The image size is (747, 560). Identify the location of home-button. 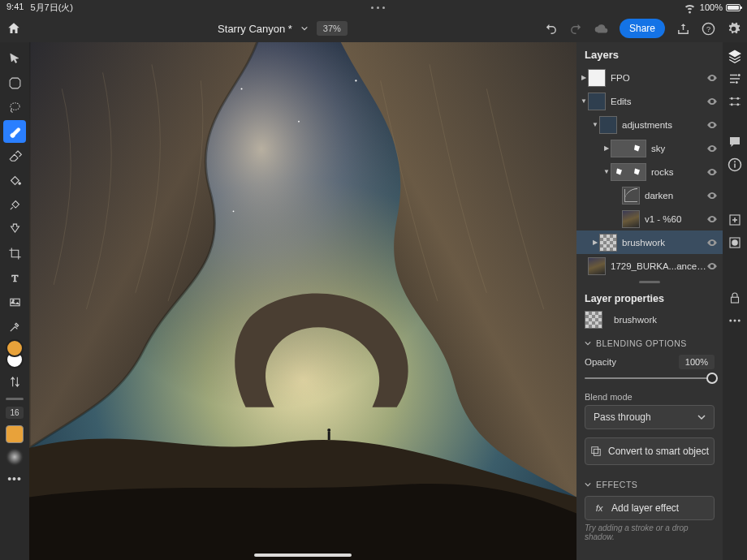
(14, 28).